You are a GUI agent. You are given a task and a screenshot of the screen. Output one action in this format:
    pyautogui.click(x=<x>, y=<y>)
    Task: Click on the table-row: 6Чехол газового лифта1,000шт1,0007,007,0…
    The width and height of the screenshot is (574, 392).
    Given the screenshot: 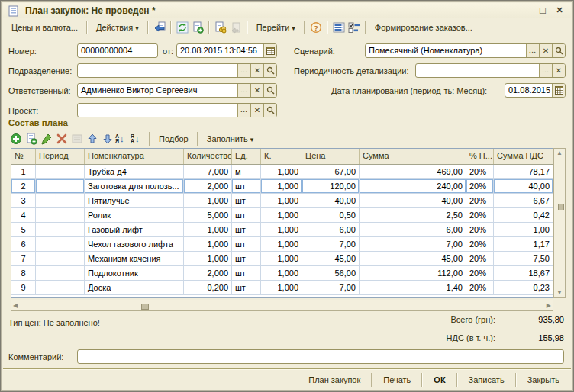 What is the action you would take?
    pyautogui.click(x=282, y=244)
    